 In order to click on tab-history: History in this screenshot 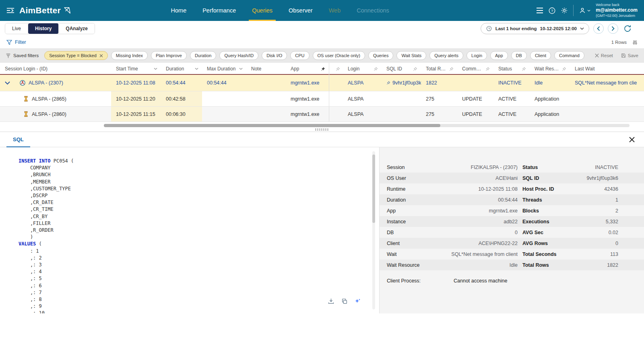, I will do `click(43, 29)`.